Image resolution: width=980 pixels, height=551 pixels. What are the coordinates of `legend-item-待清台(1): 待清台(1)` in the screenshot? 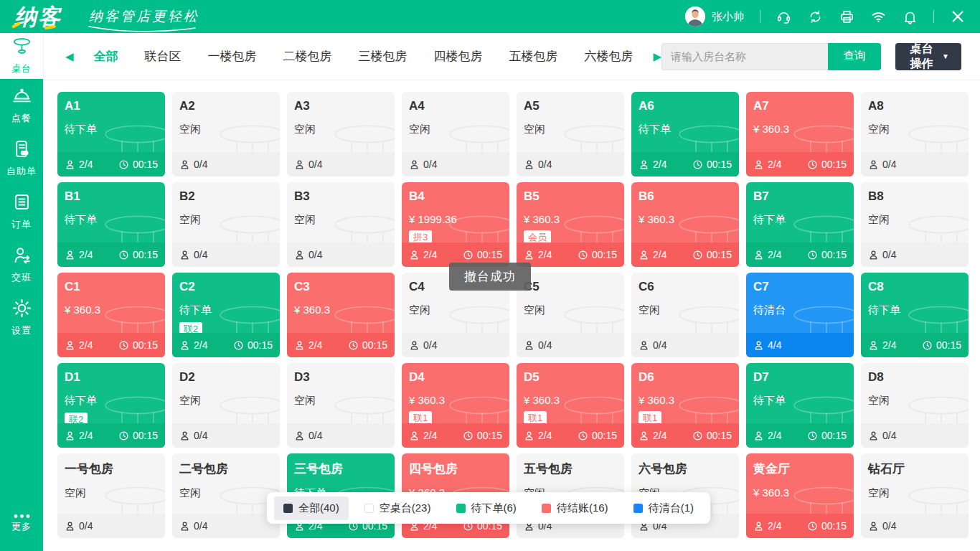 It's located at (664, 508).